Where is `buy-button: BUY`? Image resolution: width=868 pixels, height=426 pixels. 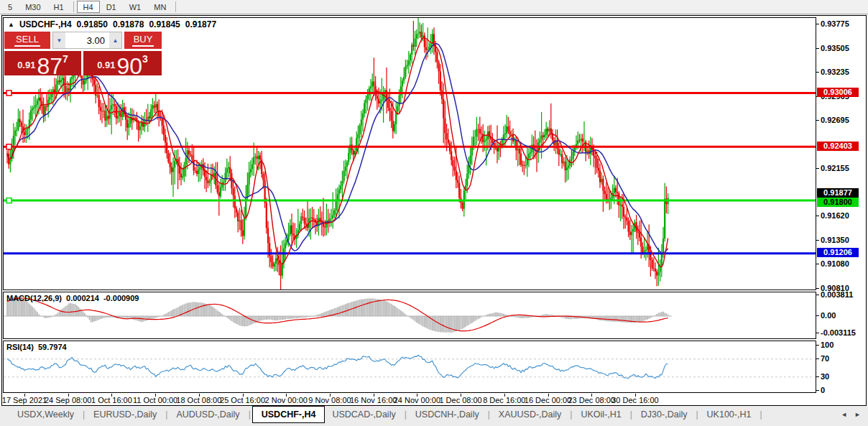 buy-button: BUY is located at coordinates (143, 40).